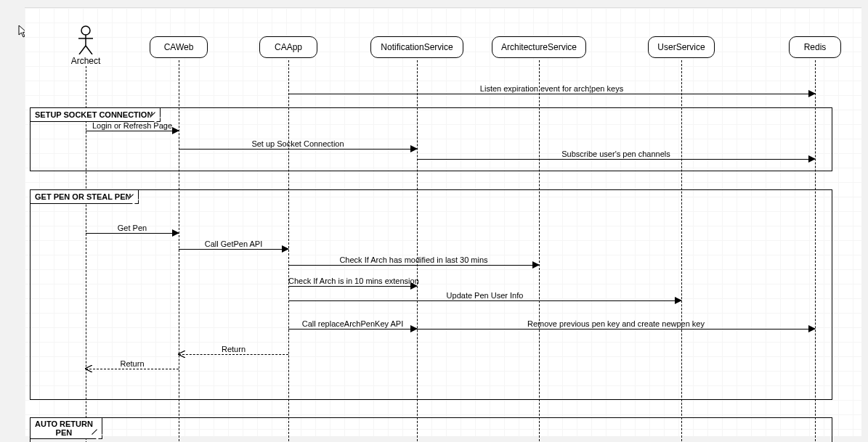 Image resolution: width=868 pixels, height=442 pixels. What do you see at coordinates (616, 156) in the screenshot?
I see `msg-subscribe: Subscribe user's pen channels` at bounding box center [616, 156].